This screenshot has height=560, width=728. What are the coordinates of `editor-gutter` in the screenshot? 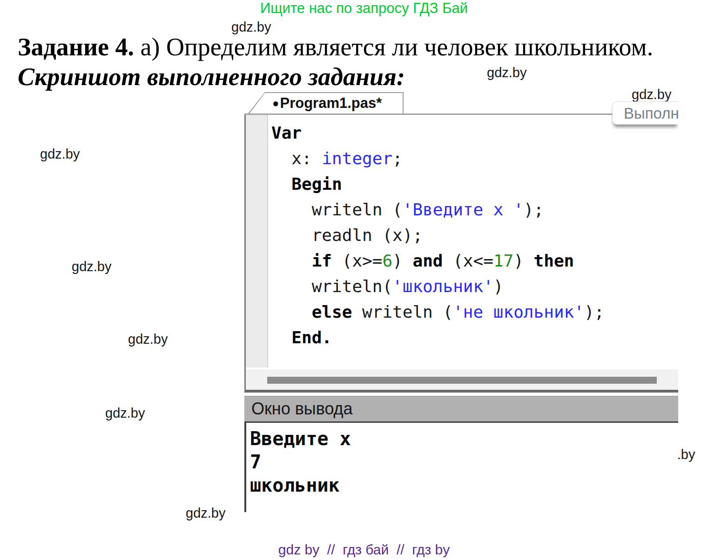 It's located at (257, 241).